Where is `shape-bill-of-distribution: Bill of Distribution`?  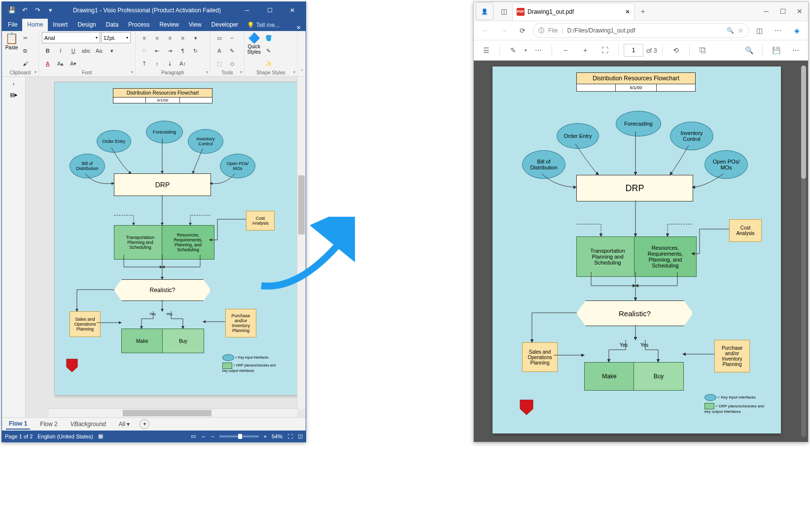 shape-bill-of-distribution: Bill of Distribution is located at coordinates (87, 166).